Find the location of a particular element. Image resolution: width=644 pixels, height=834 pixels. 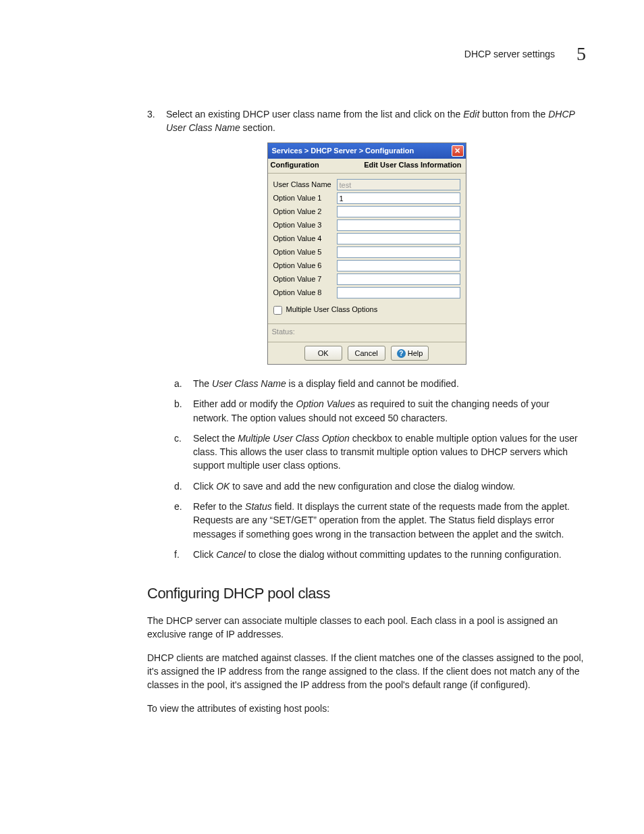

running-header: DHCP server settings 5 is located at coordinates (322, 54).